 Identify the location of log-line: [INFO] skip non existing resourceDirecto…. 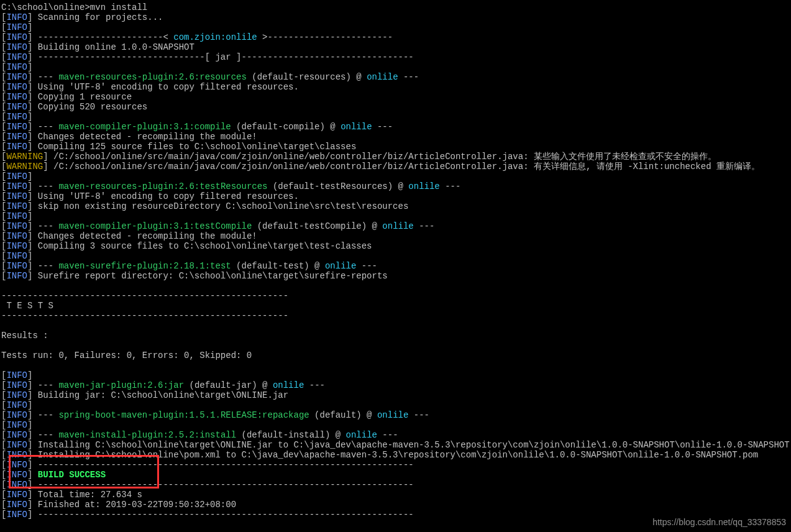
(205, 206).